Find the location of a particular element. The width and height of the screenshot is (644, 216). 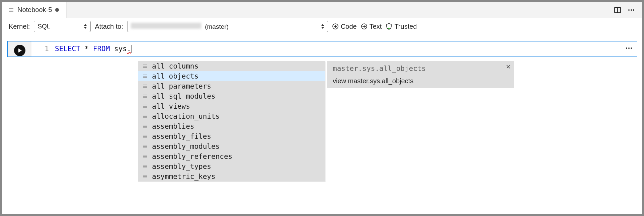

dirty-indicator-icon is located at coordinates (57, 10).